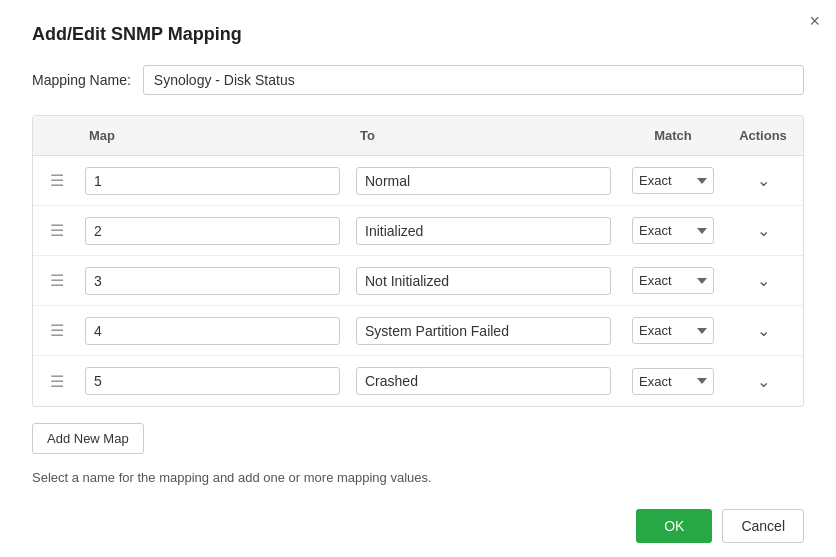 This screenshot has width=836, height=557. I want to click on mapping-name-label: Mapping Name:, so click(82, 80).